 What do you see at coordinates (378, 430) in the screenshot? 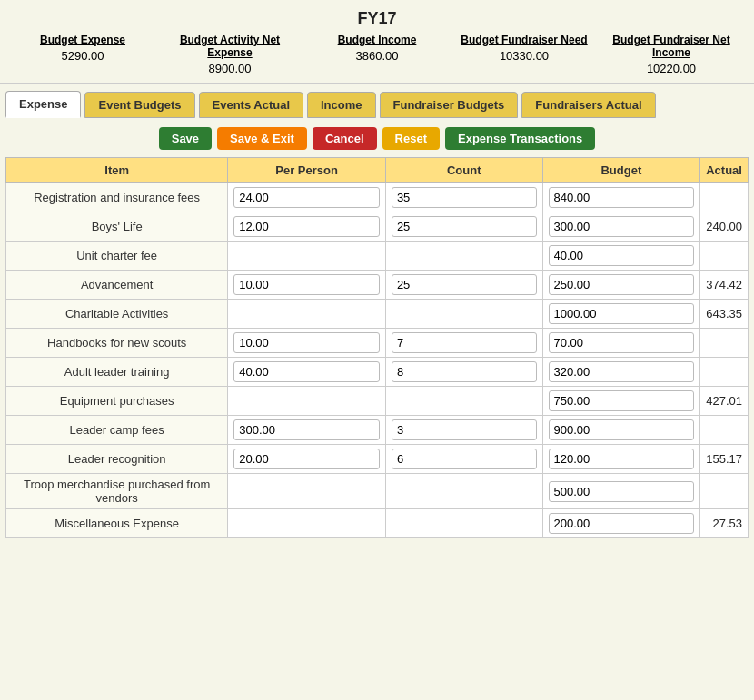
I see `table-row: Leader camp fees` at bounding box center [378, 430].